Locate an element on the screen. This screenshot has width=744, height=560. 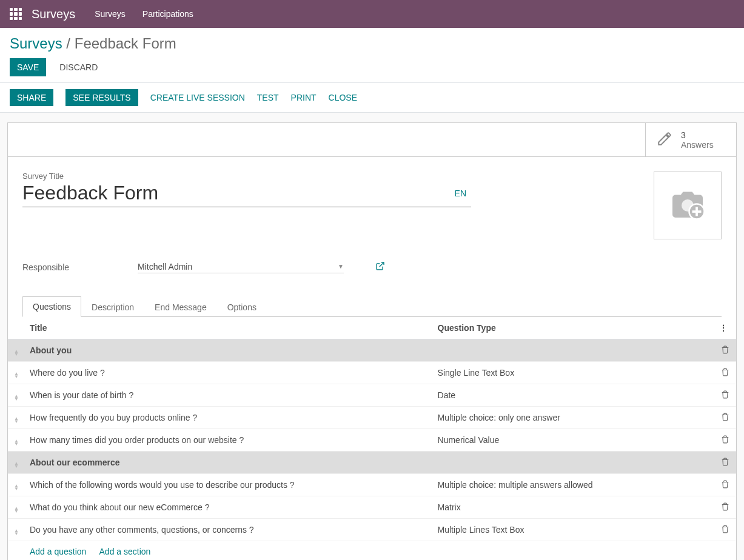
topnav: Surveys Surveys Participations is located at coordinates (372, 14).